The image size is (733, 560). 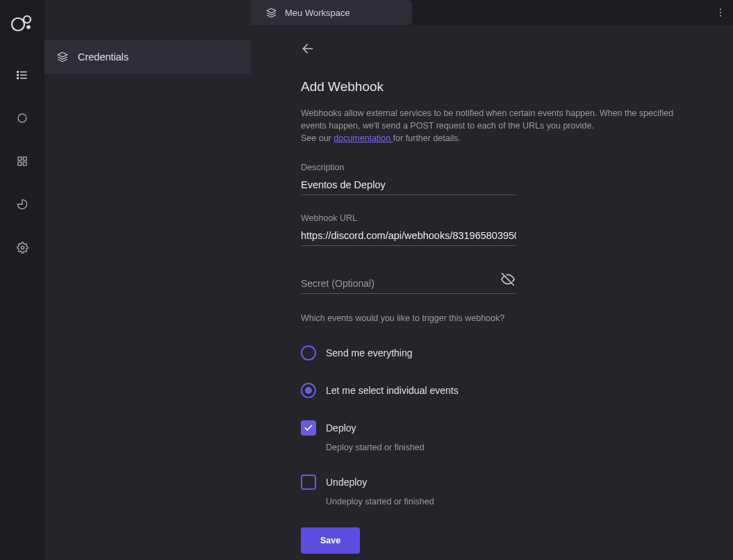 What do you see at coordinates (308, 428) in the screenshot?
I see `check-icon` at bounding box center [308, 428].